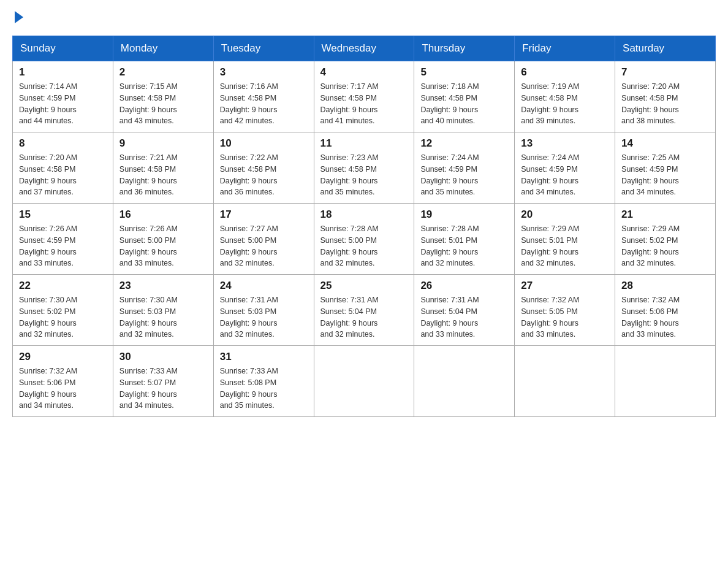 The width and height of the screenshot is (728, 563). Describe the element at coordinates (18, 18) in the screenshot. I see `logo-blue-text` at that location.